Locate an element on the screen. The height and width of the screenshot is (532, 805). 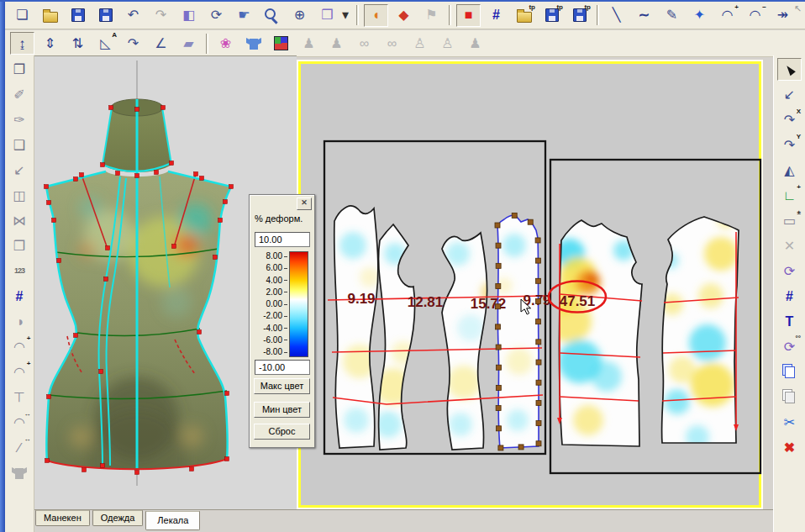
arc-rotate-button: ↷ is located at coordinates (133, 44).